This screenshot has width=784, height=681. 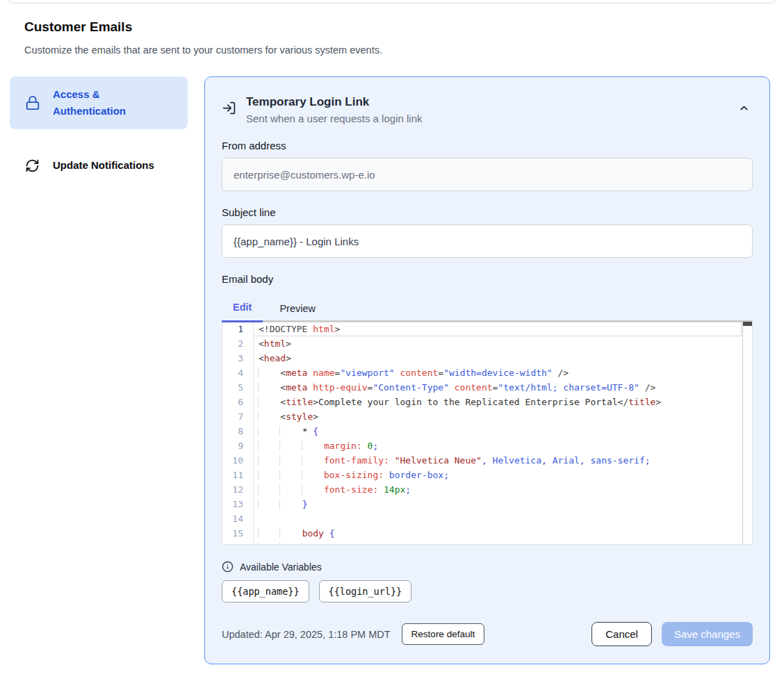 What do you see at coordinates (228, 567) in the screenshot?
I see `info-icon` at bounding box center [228, 567].